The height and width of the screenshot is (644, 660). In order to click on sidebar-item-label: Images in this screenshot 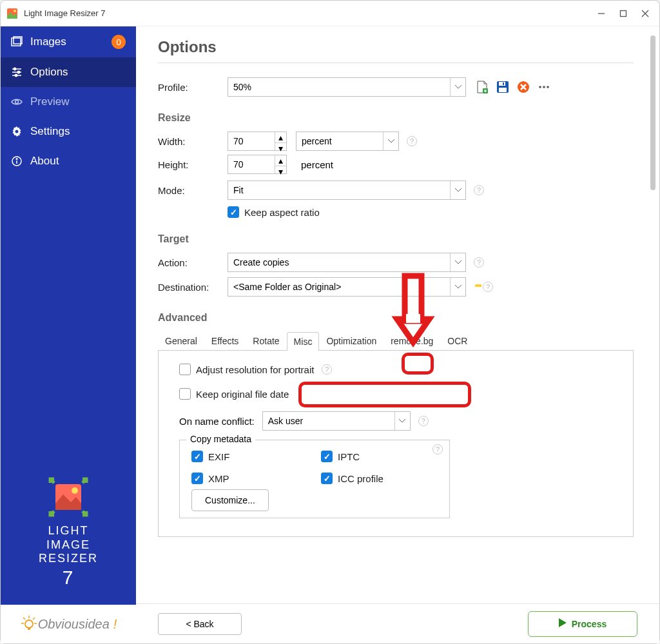, I will do `click(48, 42)`.